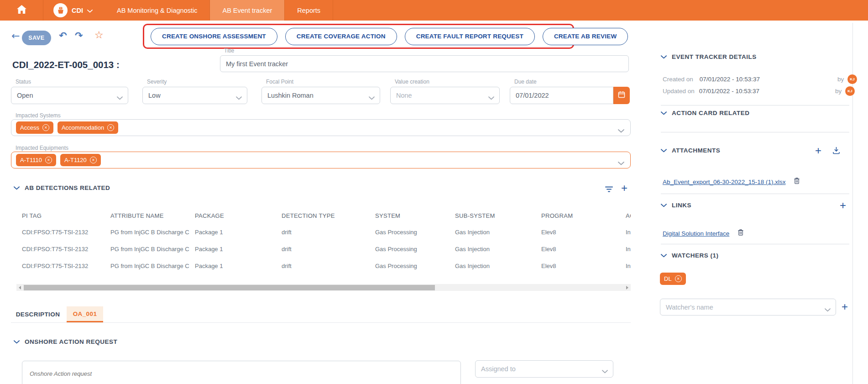 The height and width of the screenshot is (384, 868). What do you see at coordinates (147, 216) in the screenshot?
I see `col-attribute-name: ATTRIBUTE NAME` at bounding box center [147, 216].